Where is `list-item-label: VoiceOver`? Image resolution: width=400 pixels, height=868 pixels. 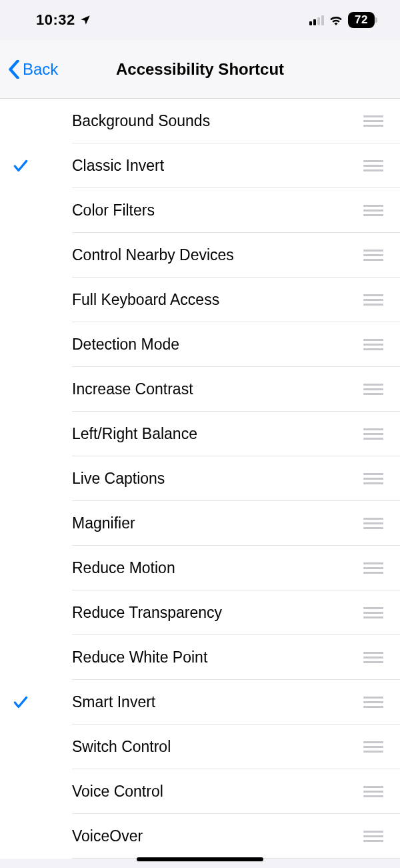 list-item-label: VoiceOver is located at coordinates (201, 837).